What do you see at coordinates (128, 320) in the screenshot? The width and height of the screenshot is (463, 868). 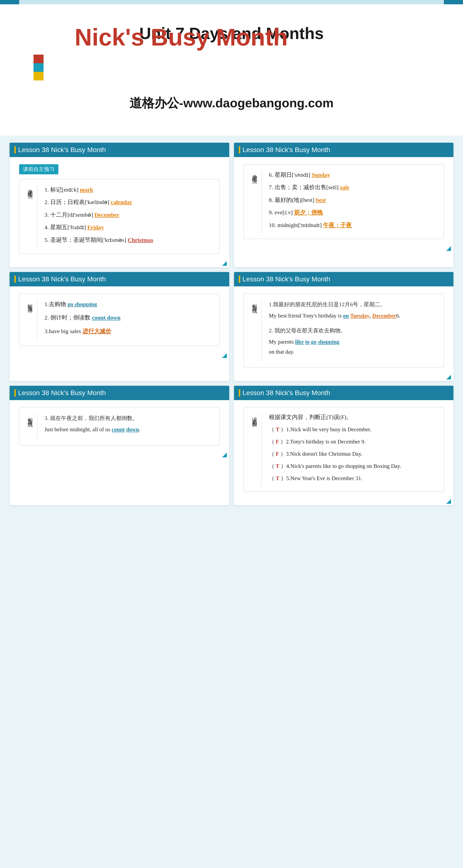 I see `phrase-items: 1.去购物 go shopping 2. 倒计时；倒读数 count down …` at bounding box center [128, 320].